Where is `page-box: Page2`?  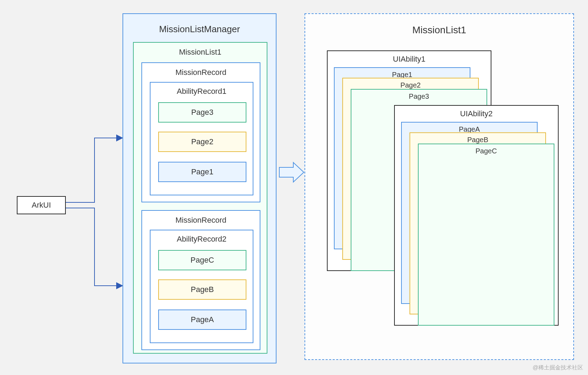
page-box: Page2 is located at coordinates (202, 142).